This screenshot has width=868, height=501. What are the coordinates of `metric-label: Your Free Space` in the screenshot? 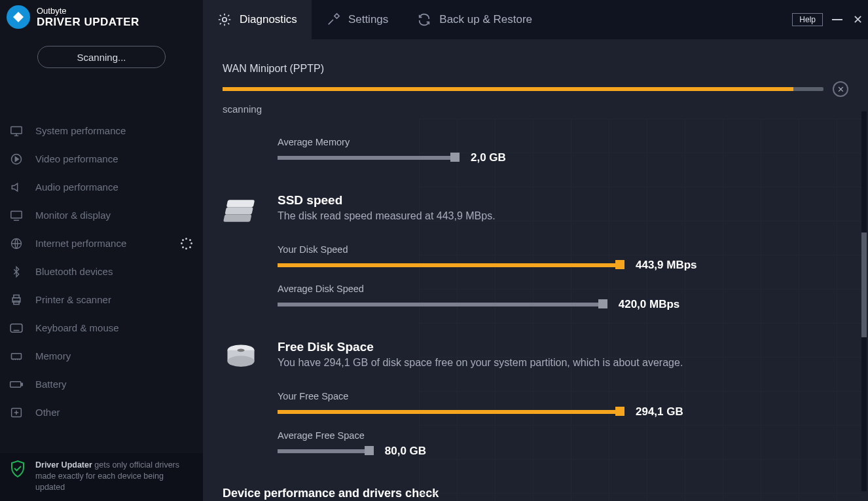 It's located at (573, 396).